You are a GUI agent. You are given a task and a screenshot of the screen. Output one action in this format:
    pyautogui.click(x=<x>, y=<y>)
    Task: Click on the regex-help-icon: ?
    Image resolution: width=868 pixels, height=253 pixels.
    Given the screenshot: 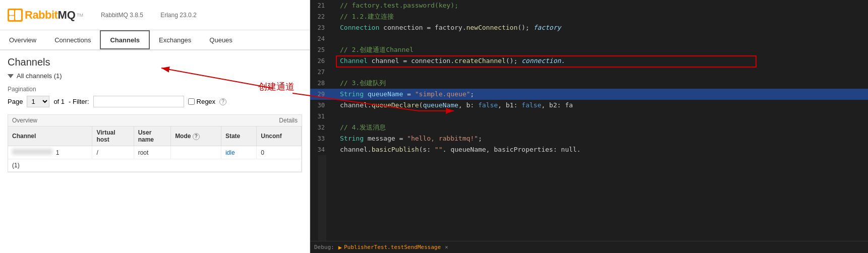 What is the action you would take?
    pyautogui.click(x=223, y=102)
    